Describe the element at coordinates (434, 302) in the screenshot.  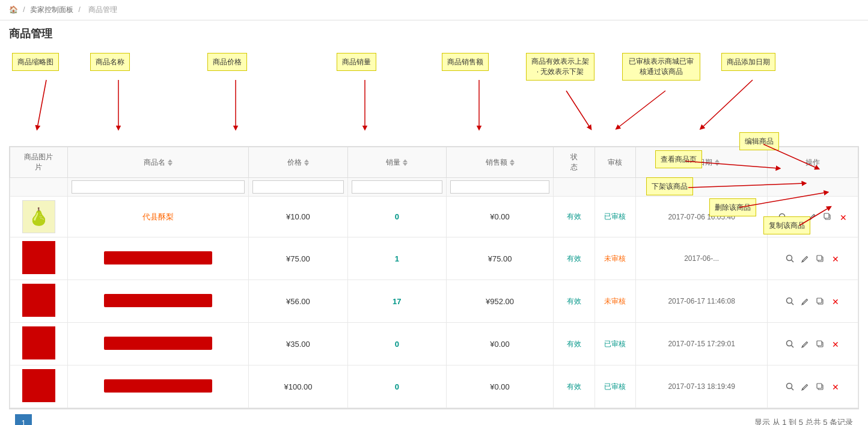
I see `table-row: ¥56.0017¥952.00有效未审核2017-06-17 11:46:08✕` at that location.